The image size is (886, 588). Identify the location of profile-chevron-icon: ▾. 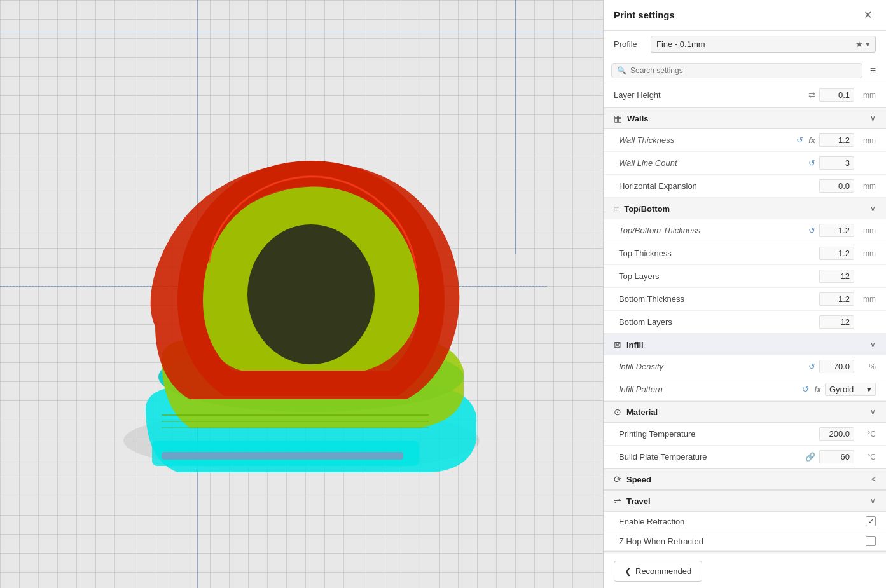
(868, 44).